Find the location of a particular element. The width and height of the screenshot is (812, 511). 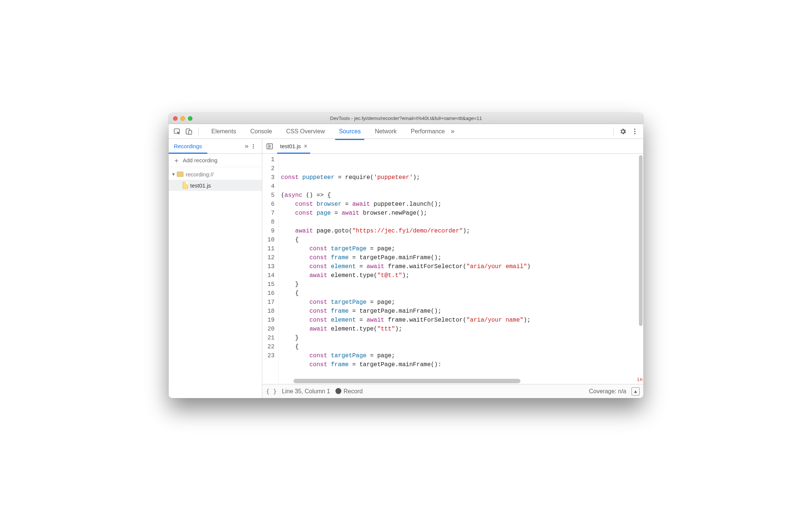

file-label: test01.js is located at coordinates (201, 186).